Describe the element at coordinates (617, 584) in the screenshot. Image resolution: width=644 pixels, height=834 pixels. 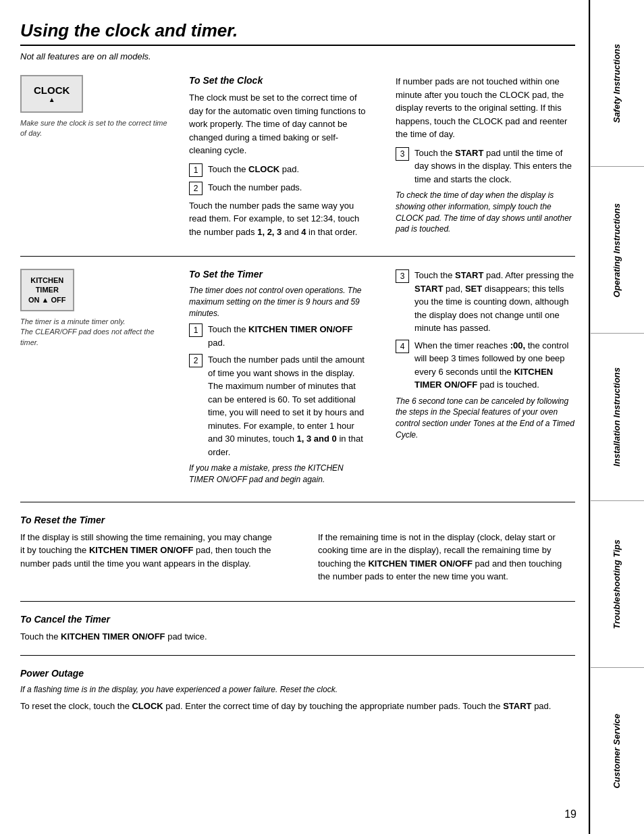
I see `sidebar-troubleshooting-label: Troubleshooting Tips` at that location.